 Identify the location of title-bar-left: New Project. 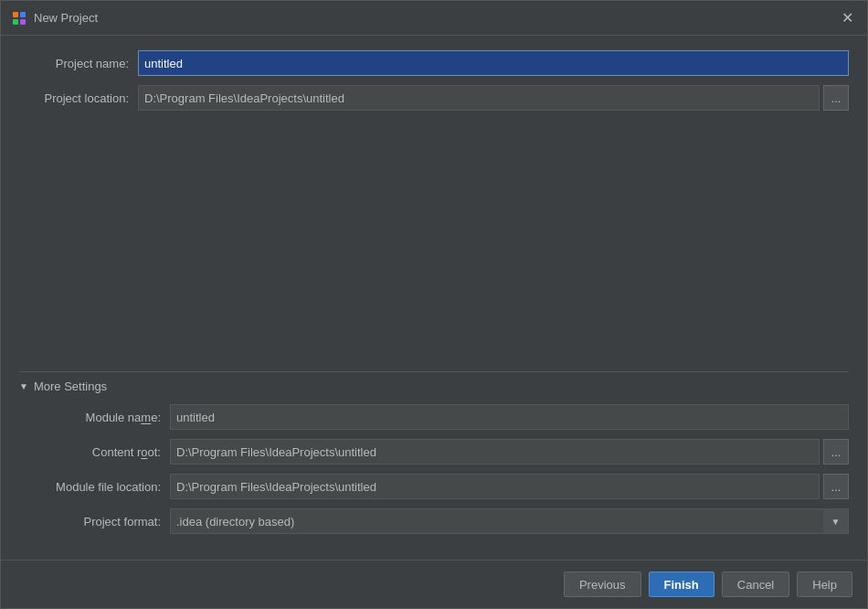
(55, 18).